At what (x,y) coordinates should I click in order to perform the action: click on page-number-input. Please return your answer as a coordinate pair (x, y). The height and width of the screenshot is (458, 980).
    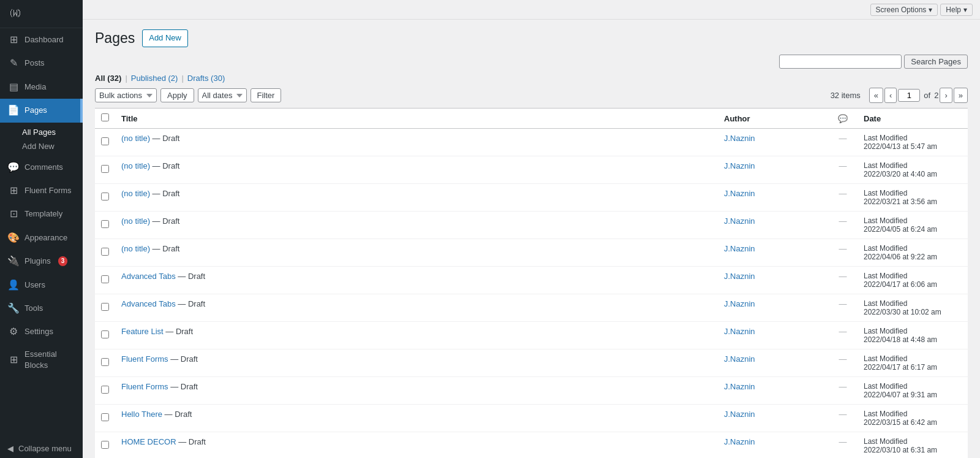
    Looking at the image, I should click on (909, 96).